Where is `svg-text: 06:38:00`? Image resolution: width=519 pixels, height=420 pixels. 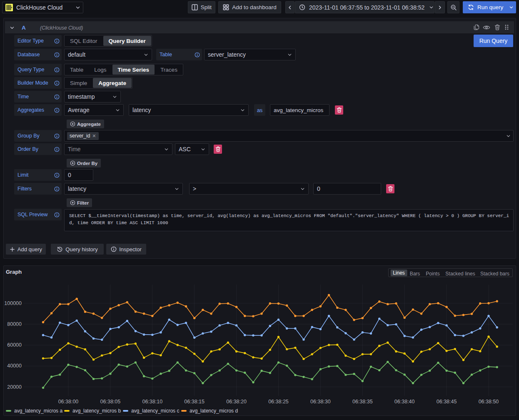 svg-text: 06:38:00 is located at coordinates (68, 402).